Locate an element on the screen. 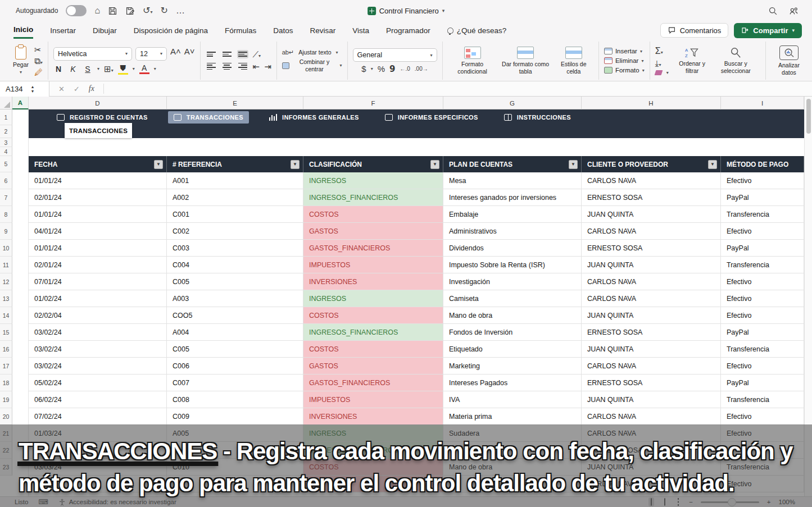 This screenshot has height=507, width=812. name-box-spinner: ▲▼ is located at coordinates (33, 89).